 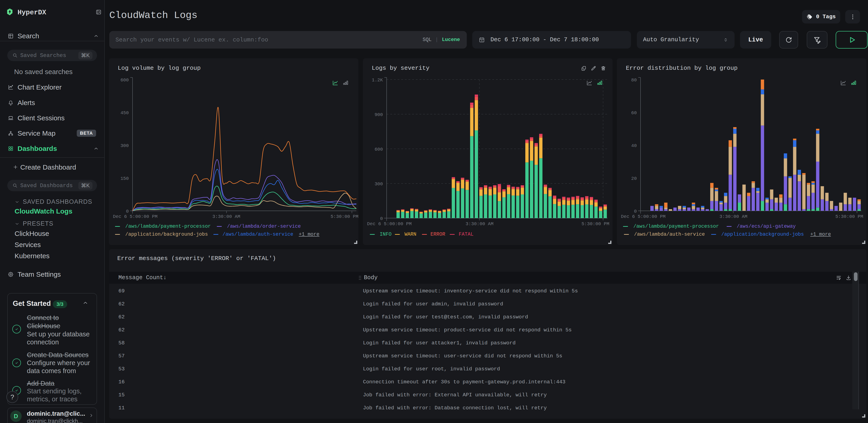 I want to click on svg-text: 1.2K, so click(x=377, y=80).